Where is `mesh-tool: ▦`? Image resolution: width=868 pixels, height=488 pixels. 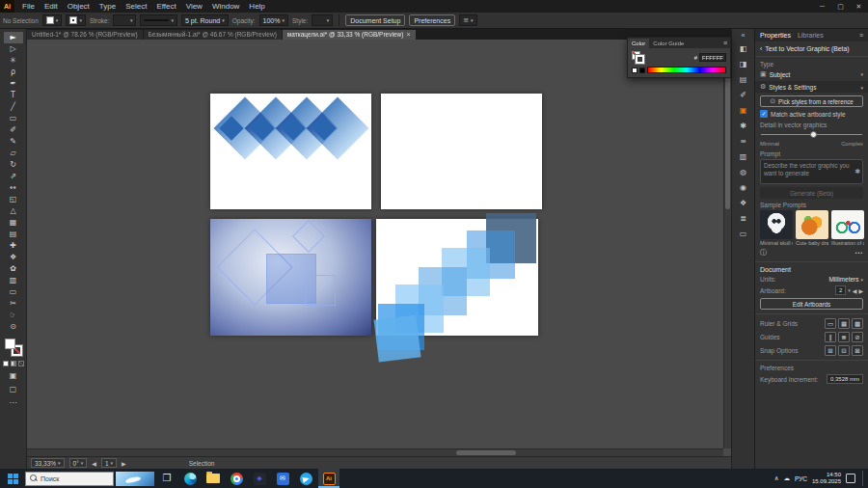 mesh-tool: ▦ is located at coordinates (14, 223).